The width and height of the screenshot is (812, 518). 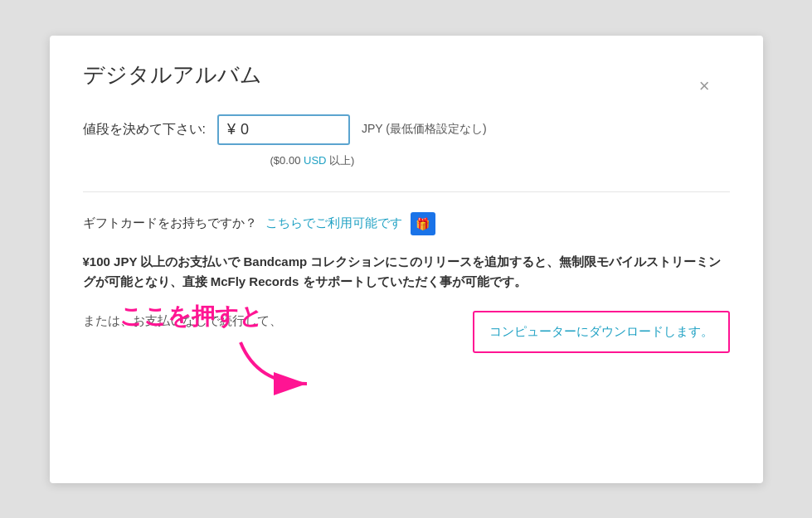 What do you see at coordinates (402, 272) in the screenshot?
I see `collection-text-bold: ¥100 JPY 以上のお支払いで Bandcamp コレクションにこのリリース…` at bounding box center [402, 272].